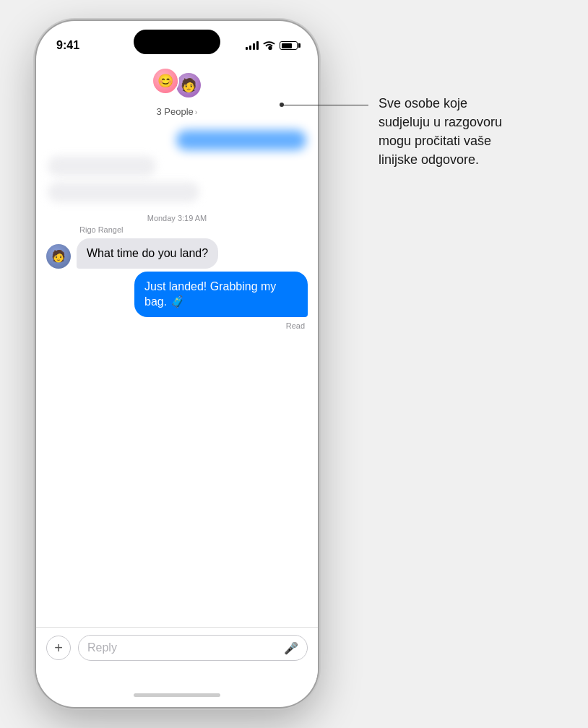 The height and width of the screenshot is (728, 588). What do you see at coordinates (289, 46) in the screenshot?
I see `battery-icon` at bounding box center [289, 46].